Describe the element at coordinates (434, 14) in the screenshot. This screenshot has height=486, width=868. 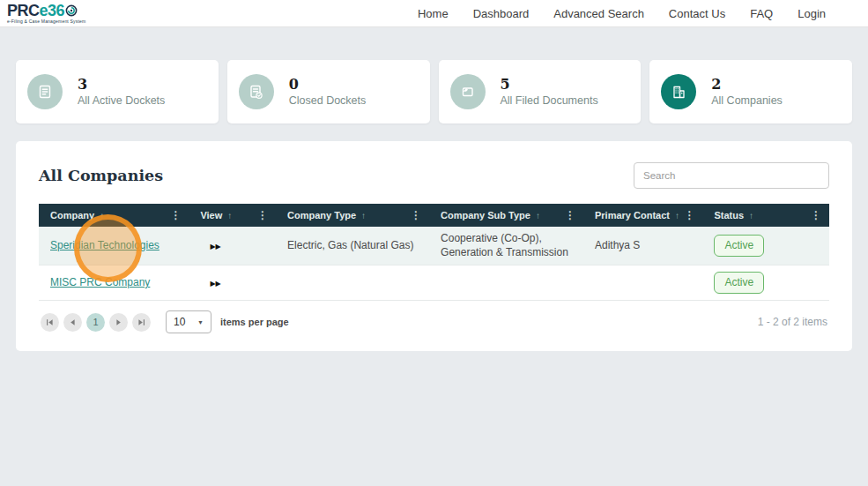
I see `nav-home: Home` at that location.